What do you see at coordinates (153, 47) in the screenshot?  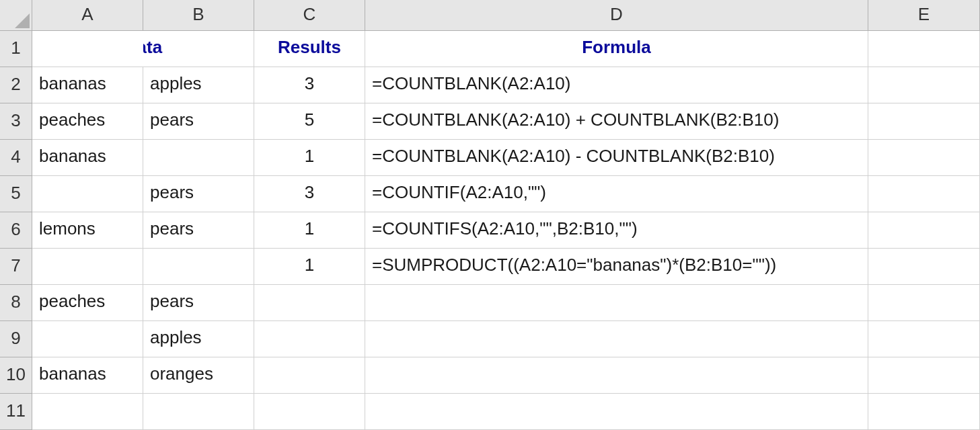 I see `header-data: Data` at bounding box center [153, 47].